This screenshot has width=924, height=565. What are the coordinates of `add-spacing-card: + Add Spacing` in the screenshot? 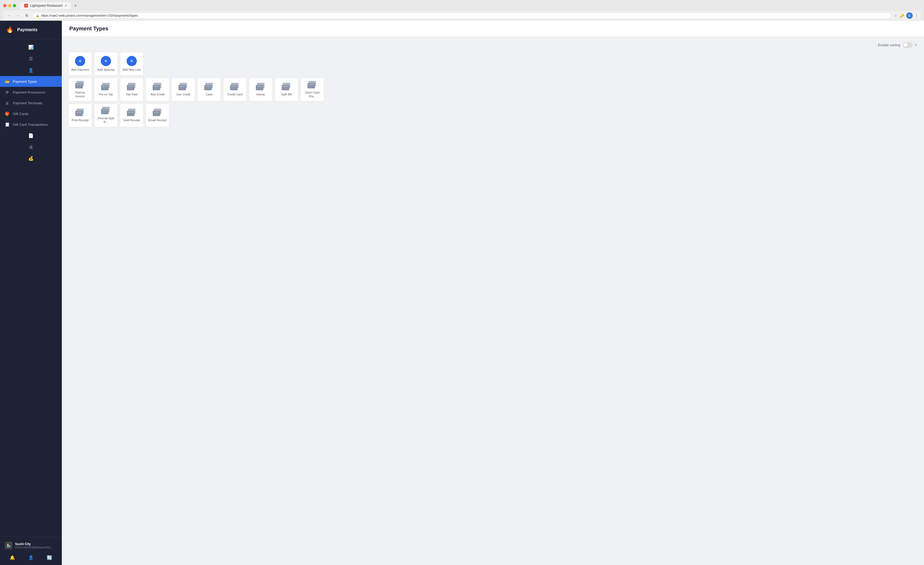 It's located at (106, 64).